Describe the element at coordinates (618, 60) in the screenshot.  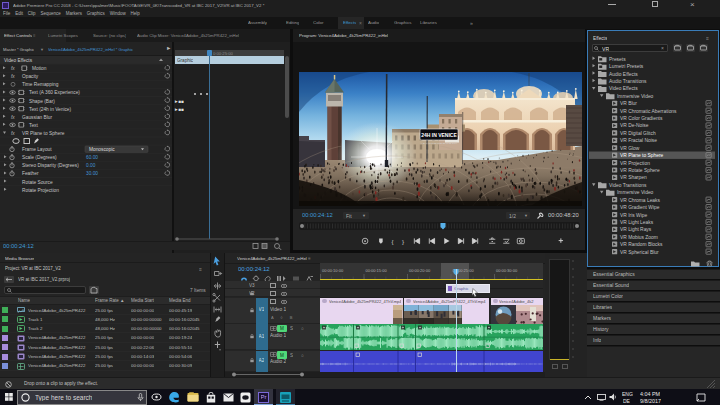
I see `svg-text: Presets` at that location.